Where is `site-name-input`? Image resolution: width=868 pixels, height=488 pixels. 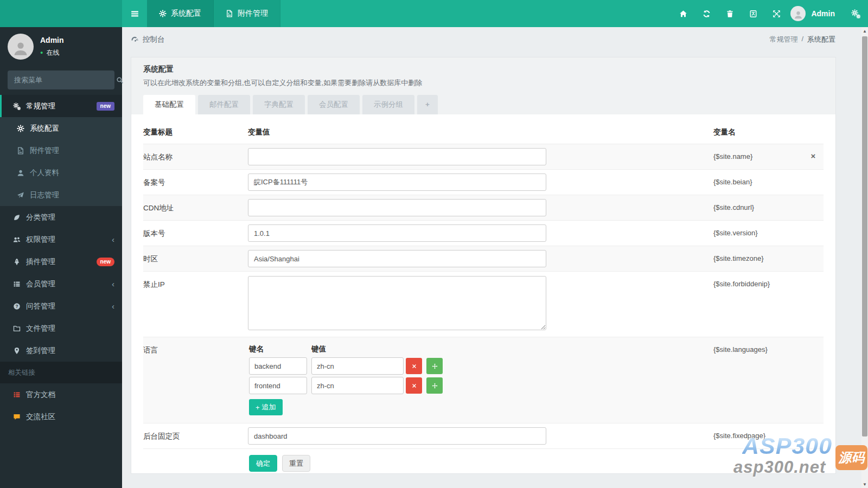
site-name-input is located at coordinates (397, 157).